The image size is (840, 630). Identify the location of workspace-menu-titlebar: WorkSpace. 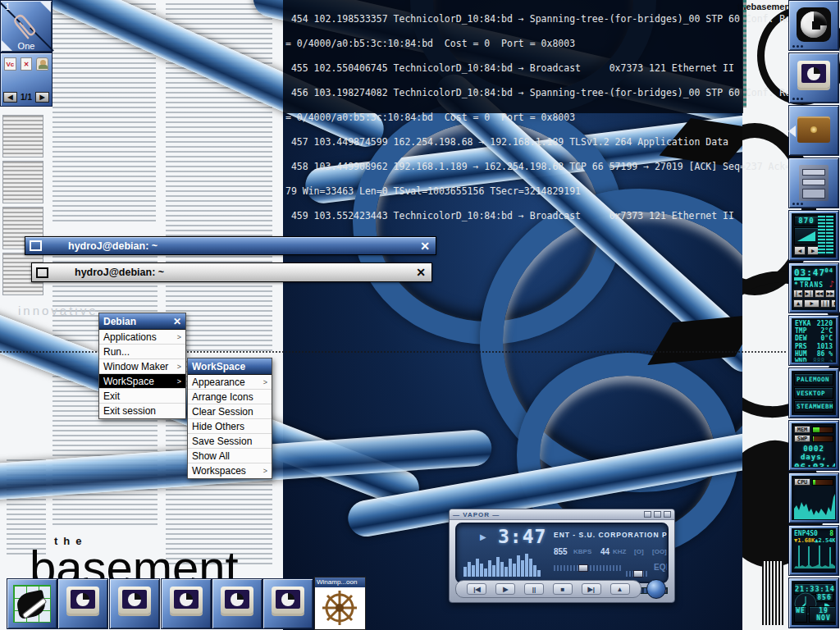
(230, 367).